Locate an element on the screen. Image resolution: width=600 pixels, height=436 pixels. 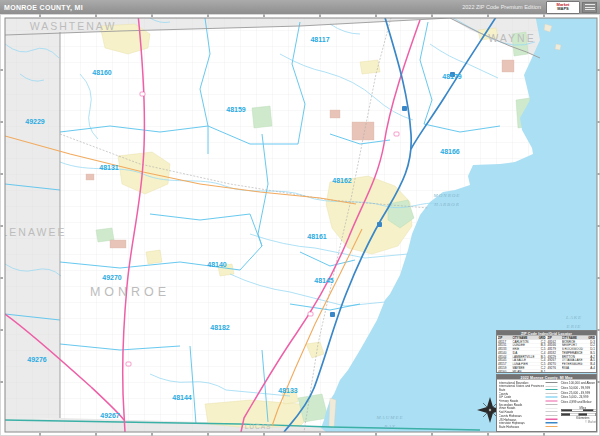
scale-bar-miles: Miles is located at coordinates (579, 409).